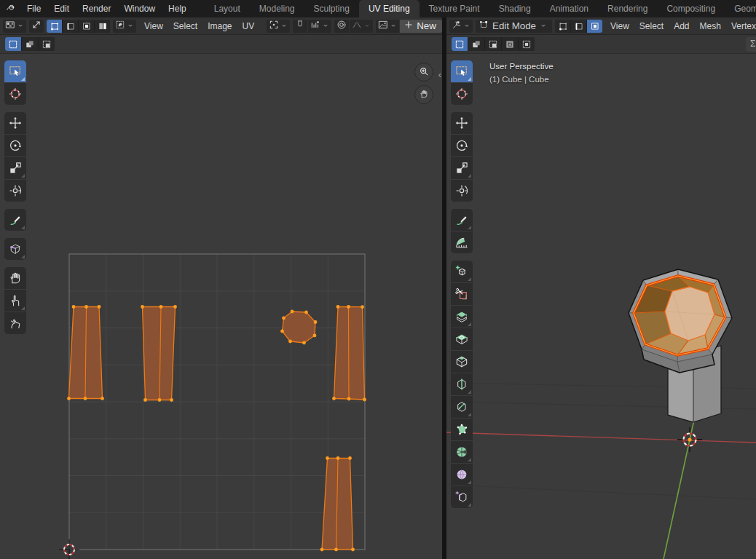  Describe the element at coordinates (462, 317) in the screenshot. I see `extrude-region-tool` at that location.